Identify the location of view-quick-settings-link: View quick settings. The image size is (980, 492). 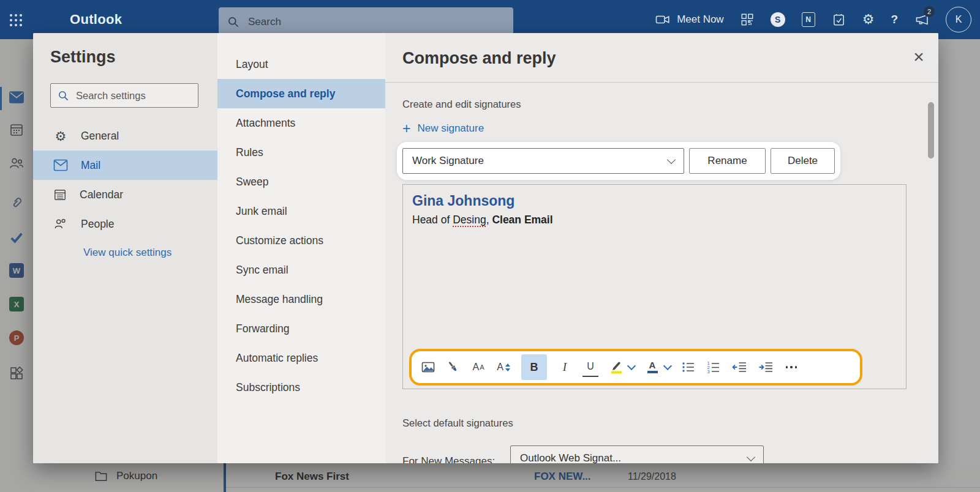
(127, 253).